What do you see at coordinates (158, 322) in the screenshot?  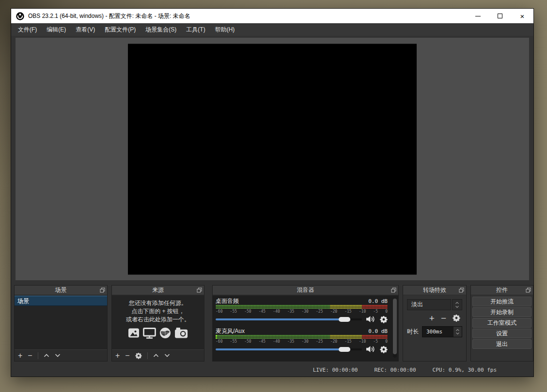 I see `sources-empty-area: 您还没有添加任何源。 点击下面的 + 按钮， 或者右击此处添加一个。` at bounding box center [158, 322].